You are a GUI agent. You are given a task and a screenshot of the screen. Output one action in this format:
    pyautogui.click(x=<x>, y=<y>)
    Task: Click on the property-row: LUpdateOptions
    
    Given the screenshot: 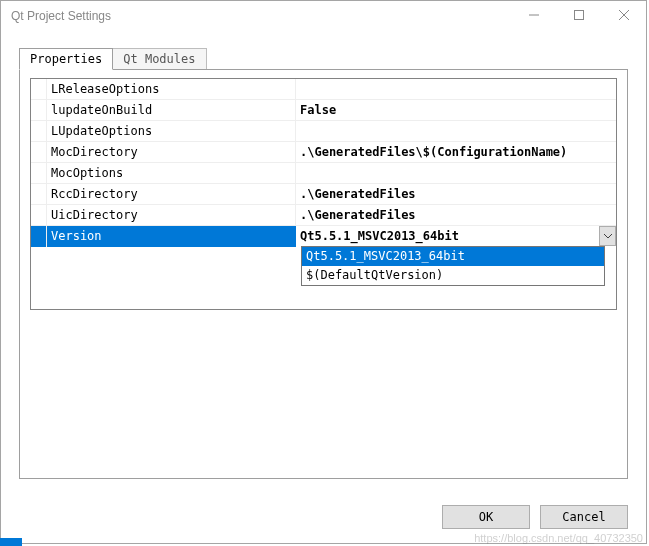 What is the action you would take?
    pyautogui.click(x=324, y=132)
    